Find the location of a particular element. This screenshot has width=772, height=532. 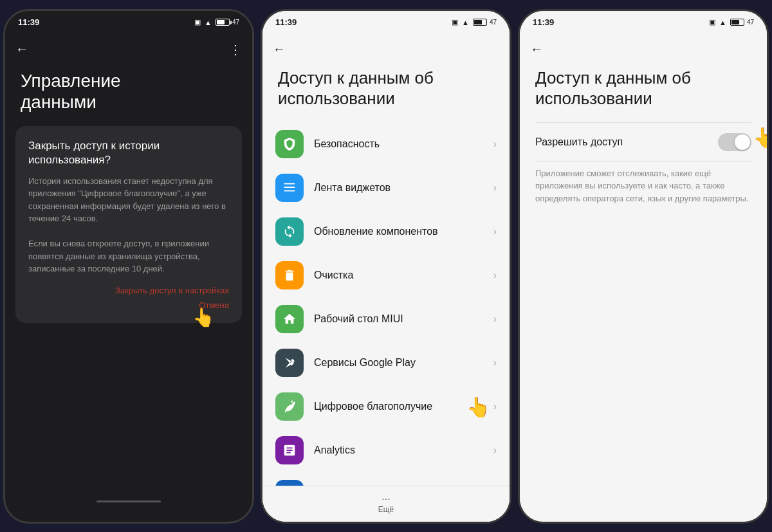

app-item-lenta: Лента виджетов › is located at coordinates (386, 188).